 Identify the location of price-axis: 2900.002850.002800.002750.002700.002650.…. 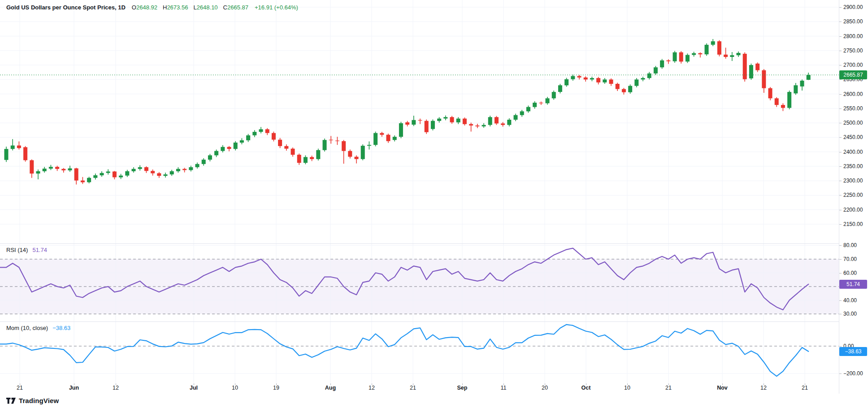
(854, 197).